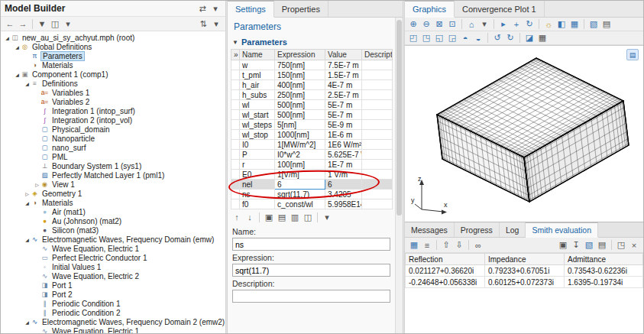  I want to click on param-row-h-air: h_air400[nm]4E-7 m, so click(312, 86).